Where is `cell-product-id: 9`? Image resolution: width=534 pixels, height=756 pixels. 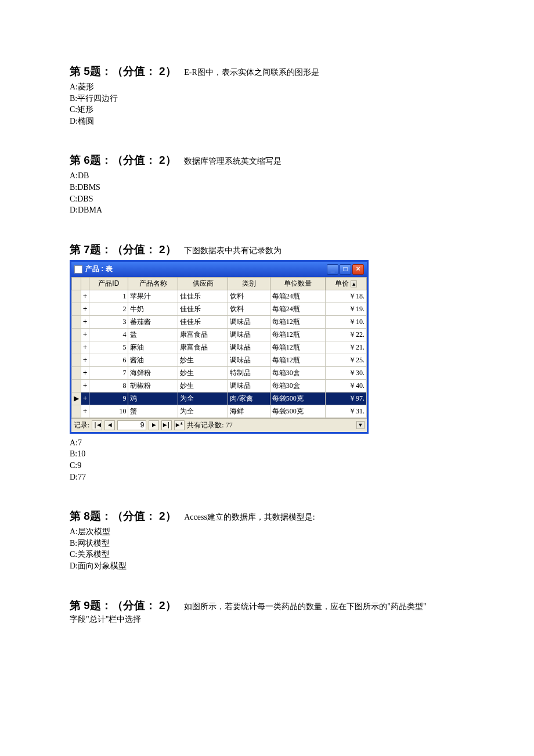 cell-product-id: 9 is located at coordinates (109, 398).